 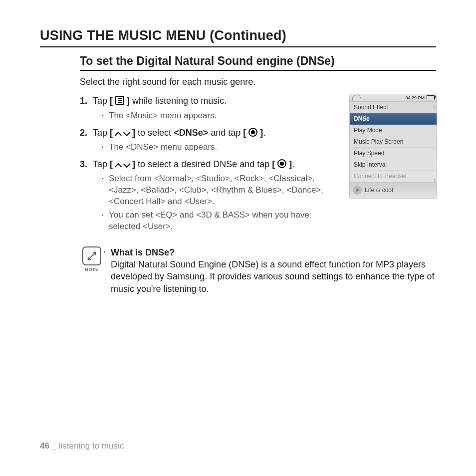 What do you see at coordinates (393, 154) in the screenshot?
I see `device-menu-item: Play Speed` at bounding box center [393, 154].